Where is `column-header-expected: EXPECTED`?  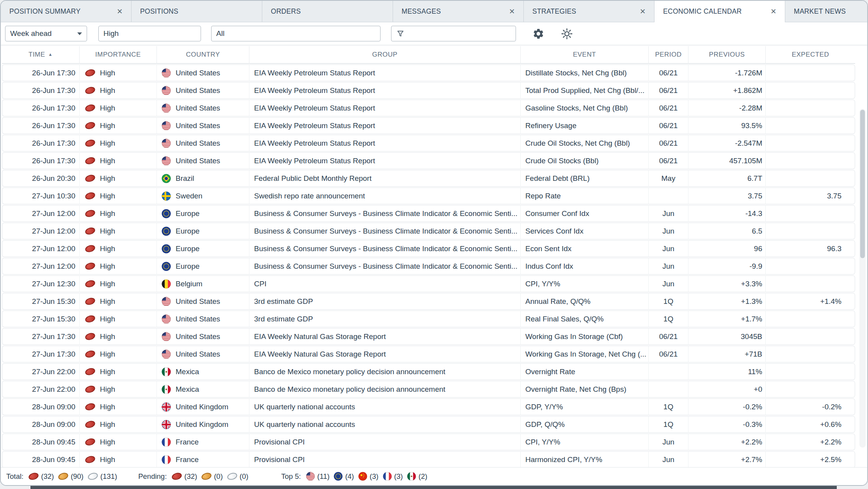 column-header-expected: EXPECTED is located at coordinates (810, 55).